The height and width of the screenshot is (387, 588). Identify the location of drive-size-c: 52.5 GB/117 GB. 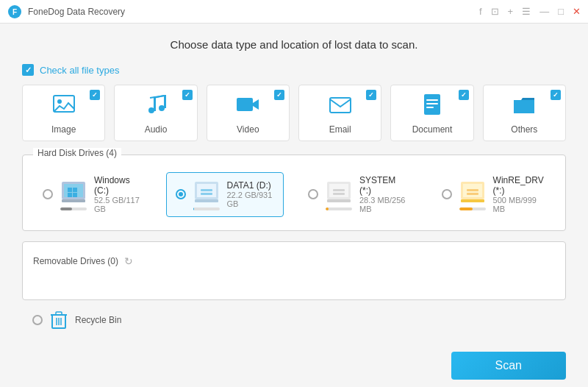
(118, 205).